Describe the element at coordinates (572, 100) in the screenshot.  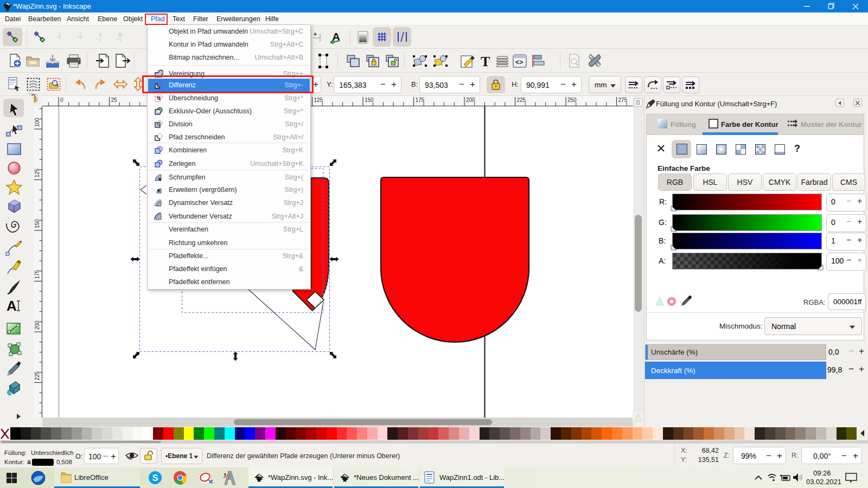
I see `svg-text: 250` at that location.